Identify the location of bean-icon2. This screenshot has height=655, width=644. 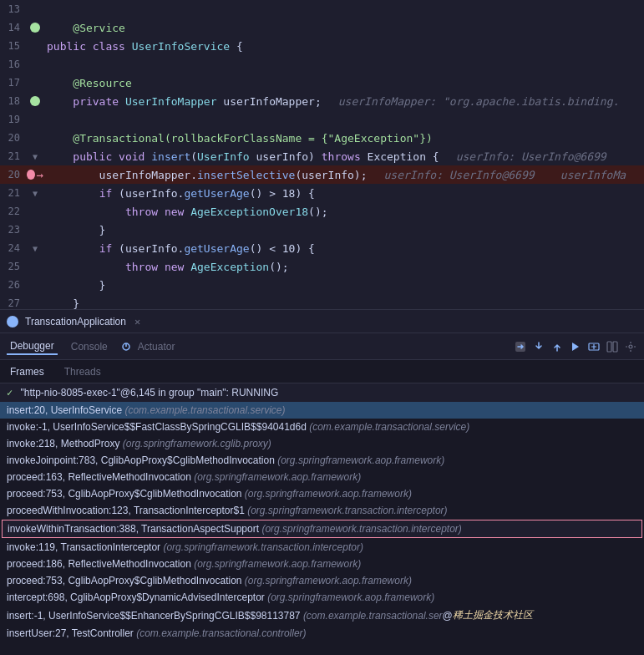
(35, 101).